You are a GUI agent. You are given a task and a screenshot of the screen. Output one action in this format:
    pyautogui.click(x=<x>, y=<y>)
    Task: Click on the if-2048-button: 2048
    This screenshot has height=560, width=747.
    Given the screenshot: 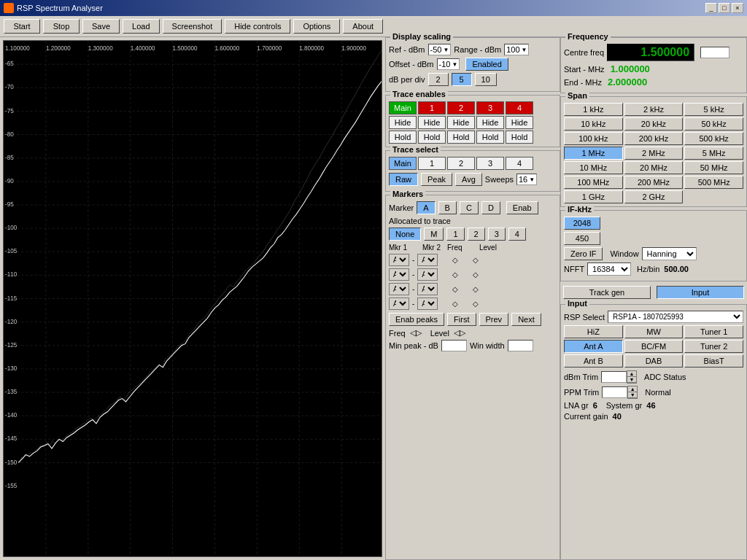 What is the action you would take?
    pyautogui.click(x=582, y=223)
    